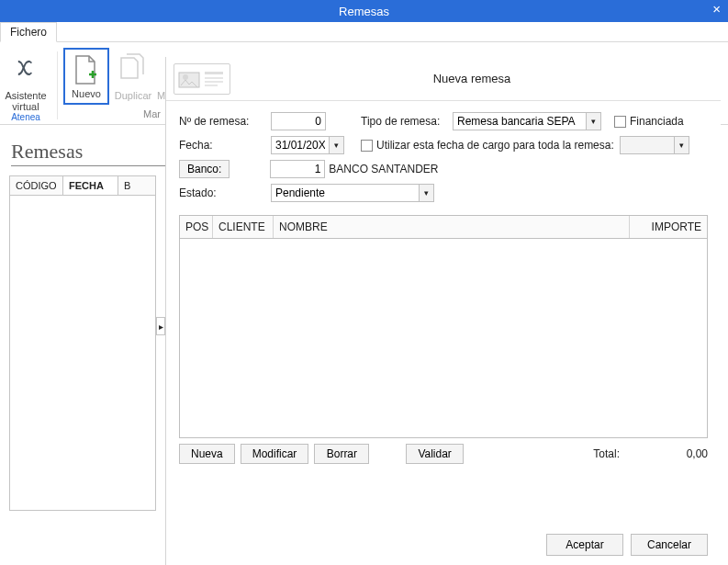  Describe the element at coordinates (26, 101) in the screenshot. I see `ribbon-asistente-label: Asistente virtual` at that location.